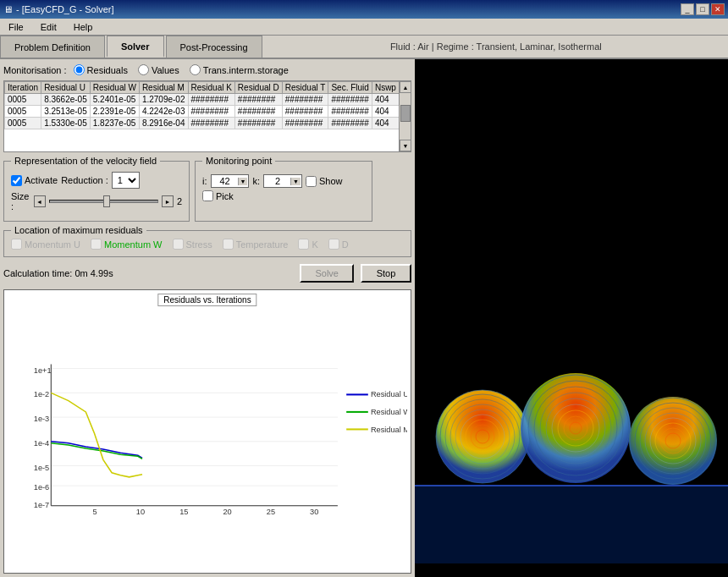  Describe the element at coordinates (163, 88) in the screenshot. I see `col-residual-m: Residual M` at that location.